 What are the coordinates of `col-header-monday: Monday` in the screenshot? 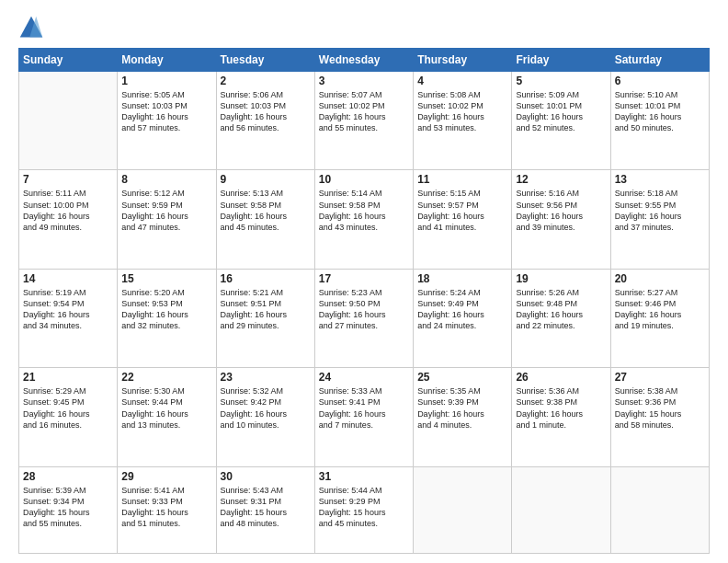 It's located at (167, 61).